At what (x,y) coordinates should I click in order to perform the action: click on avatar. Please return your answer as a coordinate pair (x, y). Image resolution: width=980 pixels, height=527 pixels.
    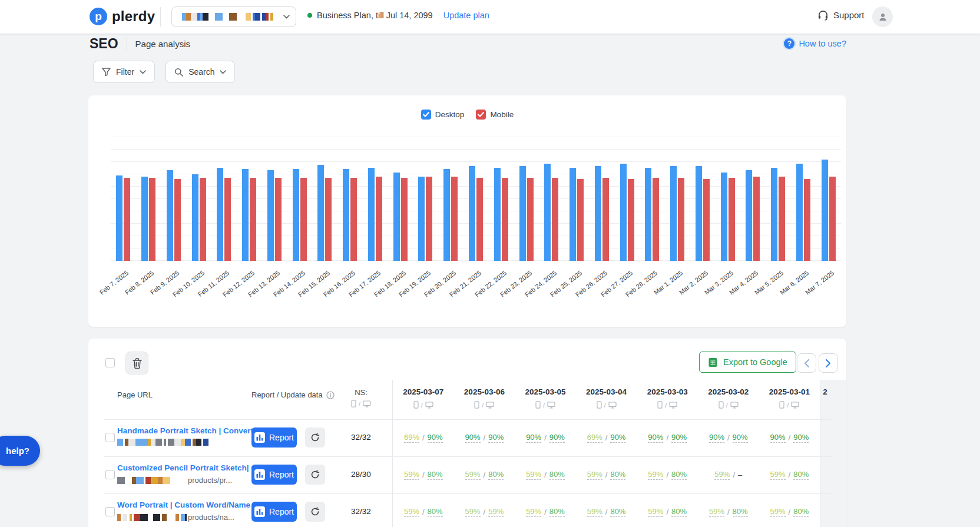
    Looking at the image, I should click on (882, 16).